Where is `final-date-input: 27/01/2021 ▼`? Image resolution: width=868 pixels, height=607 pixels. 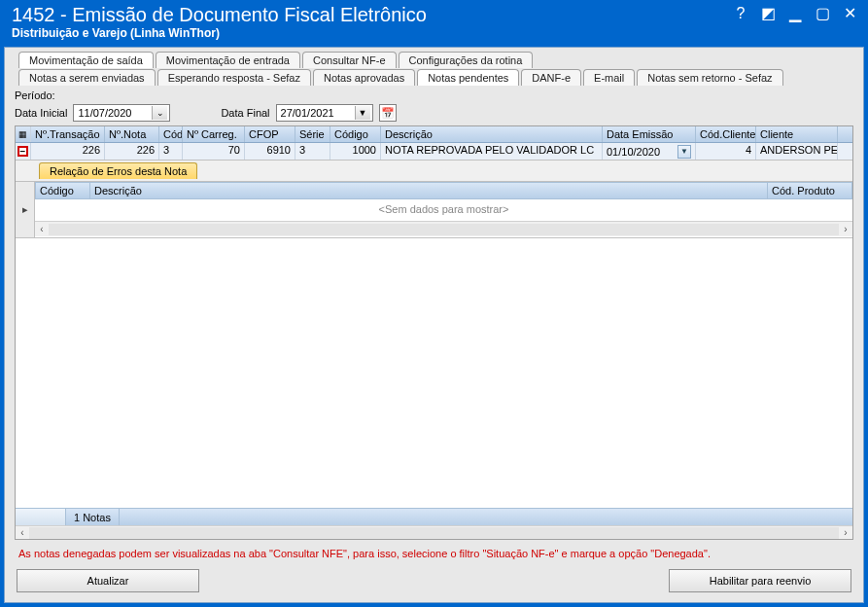 final-date-input: 27/01/2021 ▼ is located at coordinates (325, 113).